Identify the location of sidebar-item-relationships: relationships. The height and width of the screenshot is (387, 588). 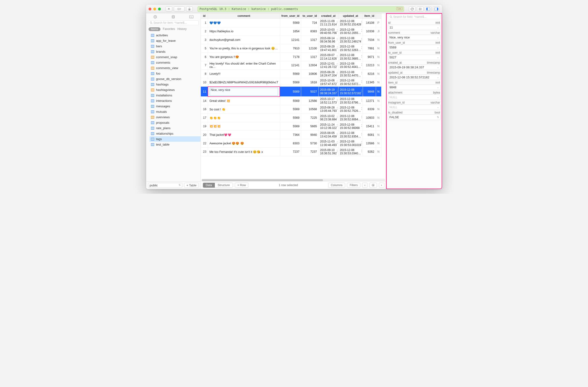
(175, 134).